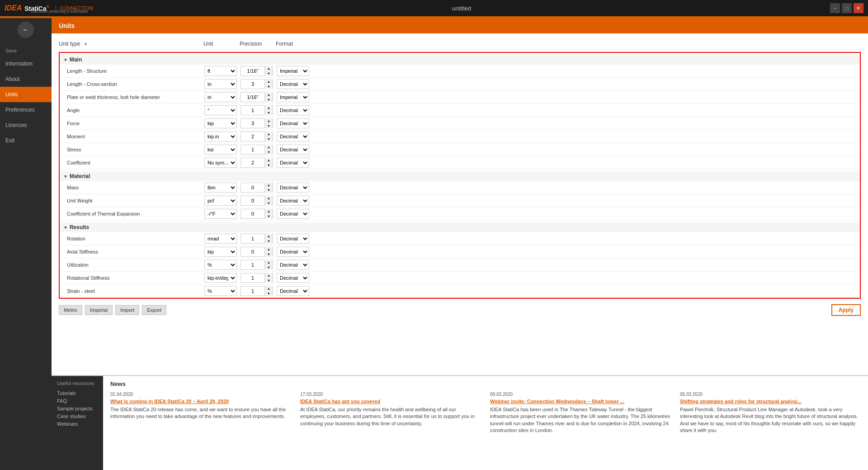 Image resolution: width=868 pixels, height=470 pixels. What do you see at coordinates (26, 110) in the screenshot?
I see `sidebar-item-preferences: Preferences` at bounding box center [26, 110].